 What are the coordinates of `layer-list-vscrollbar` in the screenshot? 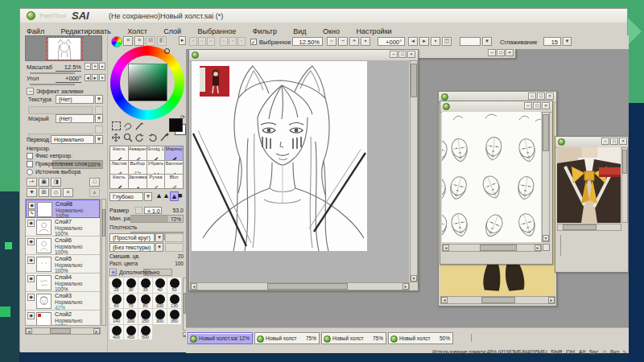 It's located at (104, 262).